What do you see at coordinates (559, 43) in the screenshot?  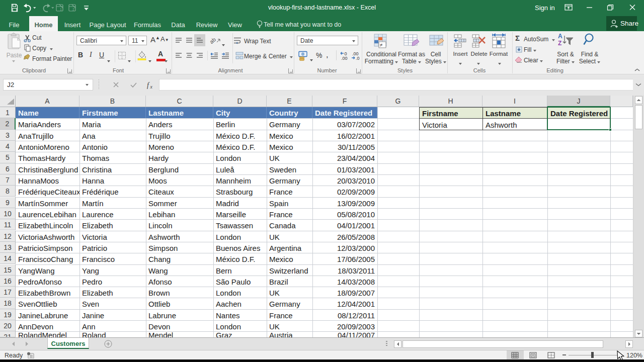 I see `svg-text: Z` at bounding box center [559, 43].